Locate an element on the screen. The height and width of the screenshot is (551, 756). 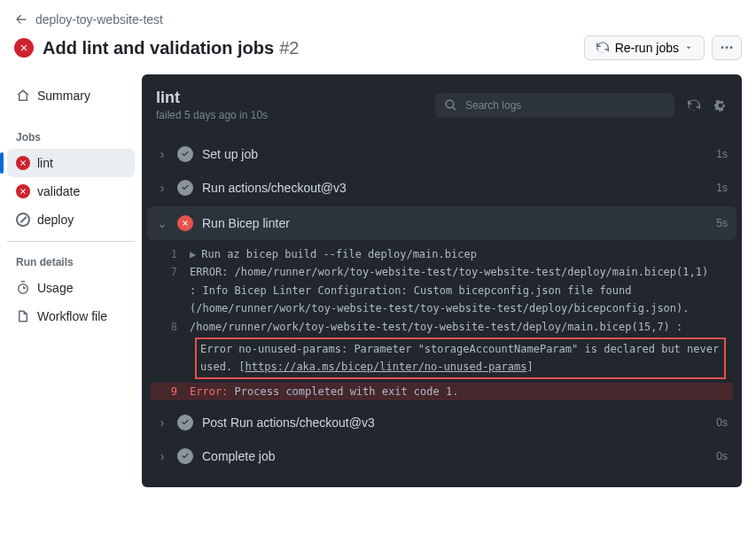
sidebar-usage: Usage is located at coordinates (71, 288).